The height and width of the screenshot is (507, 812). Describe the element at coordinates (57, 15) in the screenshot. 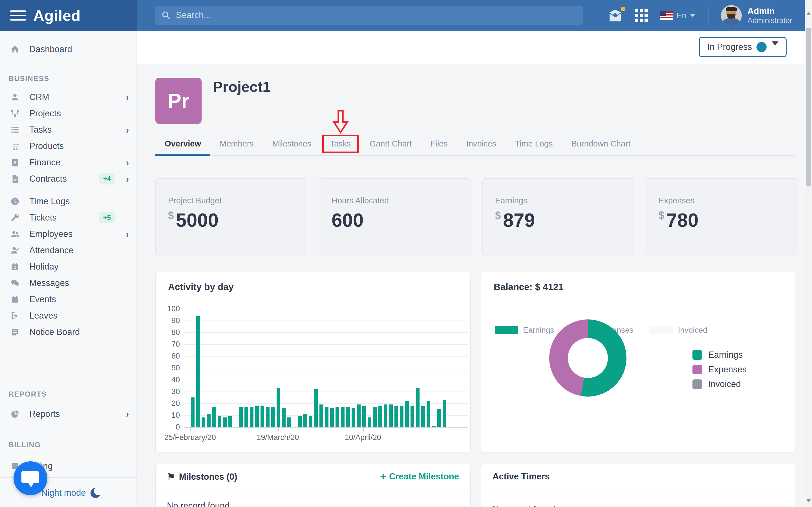

I see `app-logo: Agiled` at that location.